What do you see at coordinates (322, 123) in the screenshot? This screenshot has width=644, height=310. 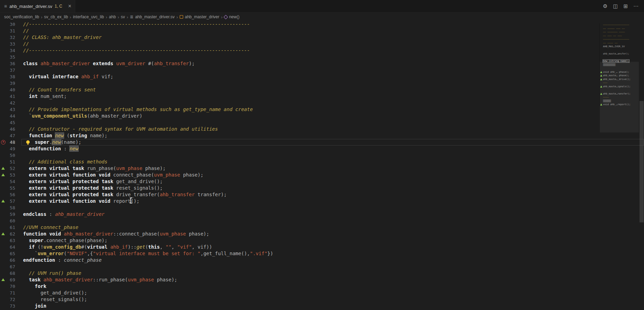 I see `code-line-45: 45` at bounding box center [322, 123].